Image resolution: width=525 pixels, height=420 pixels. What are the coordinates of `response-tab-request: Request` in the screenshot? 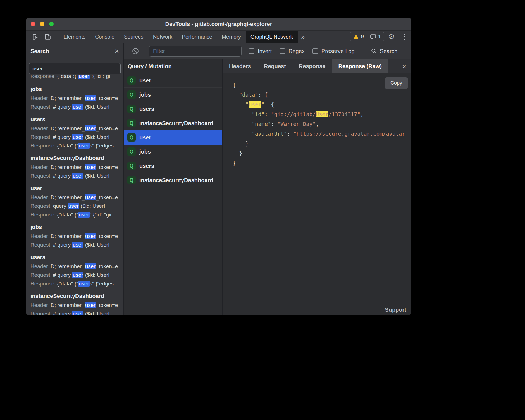 It's located at (275, 66).